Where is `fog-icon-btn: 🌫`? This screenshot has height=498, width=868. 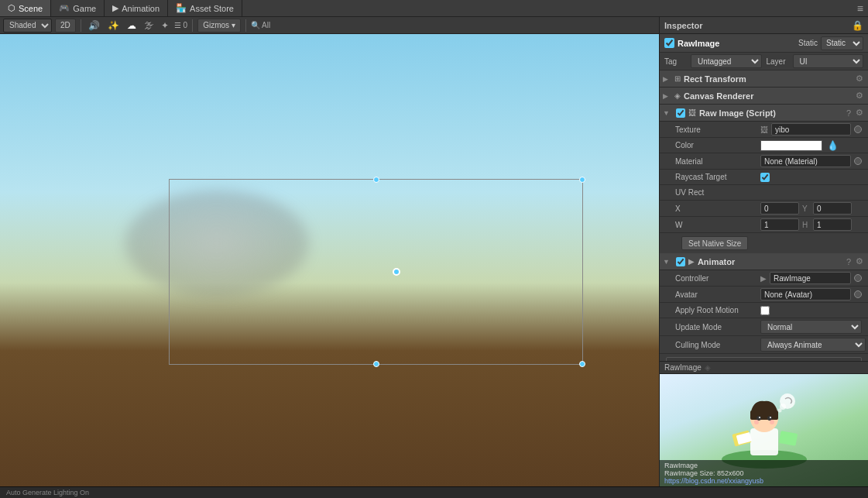
fog-icon-btn: 🌫 is located at coordinates (149, 26).